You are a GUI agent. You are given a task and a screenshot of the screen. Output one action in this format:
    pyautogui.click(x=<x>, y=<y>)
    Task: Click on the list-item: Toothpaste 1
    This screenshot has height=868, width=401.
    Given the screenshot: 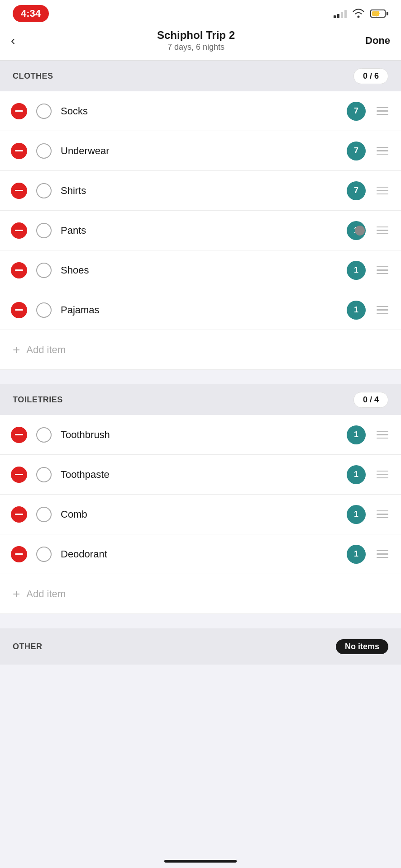 What is the action you would take?
    pyautogui.click(x=200, y=475)
    